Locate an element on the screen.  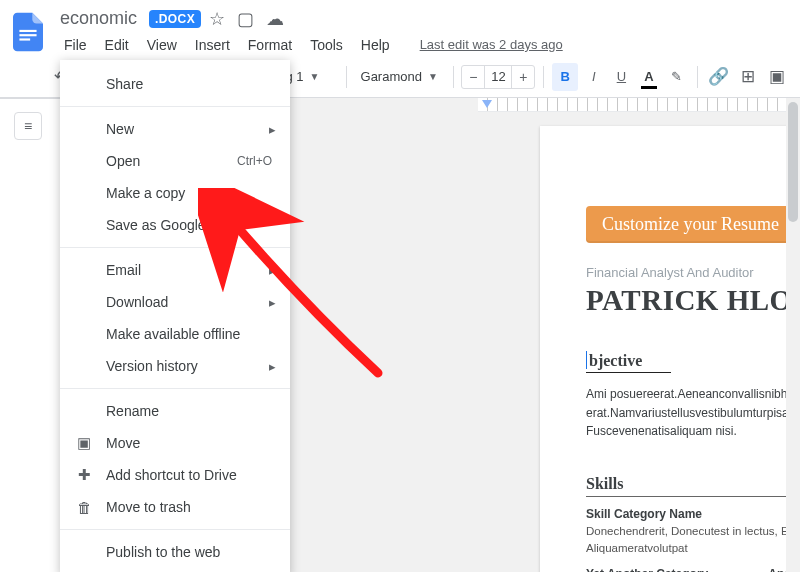
skill-body: Donechendrerit, Donecutest in lectus, Et… is located at coordinates (693, 540).